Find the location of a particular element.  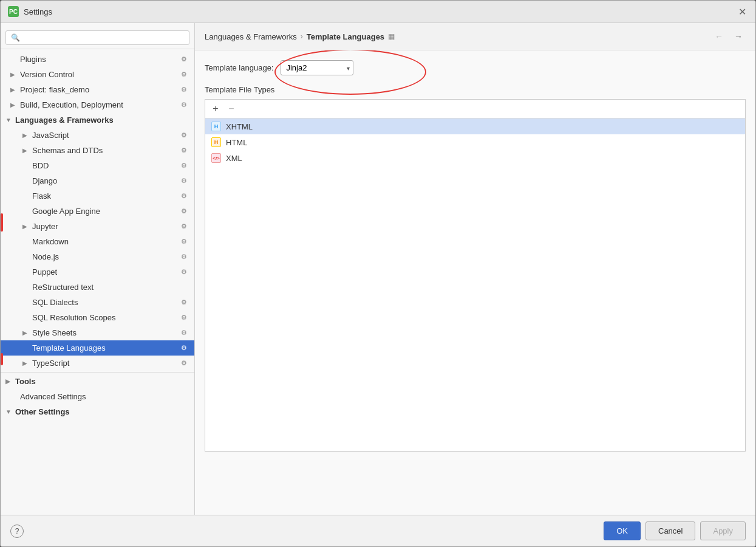

sidebar-item-flask: Flask ⚙ is located at coordinates (97, 196).